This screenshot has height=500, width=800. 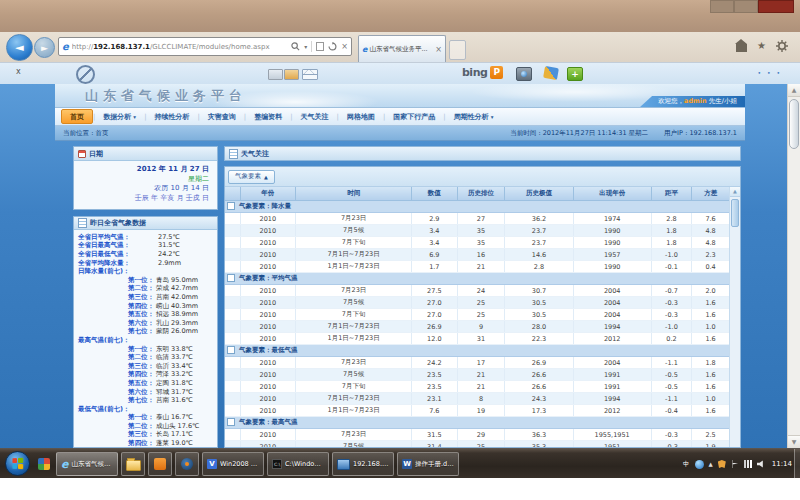 What do you see at coordinates (794, 266) in the screenshot?
I see `browser-scrollbar: ▲ ▼` at bounding box center [794, 266].